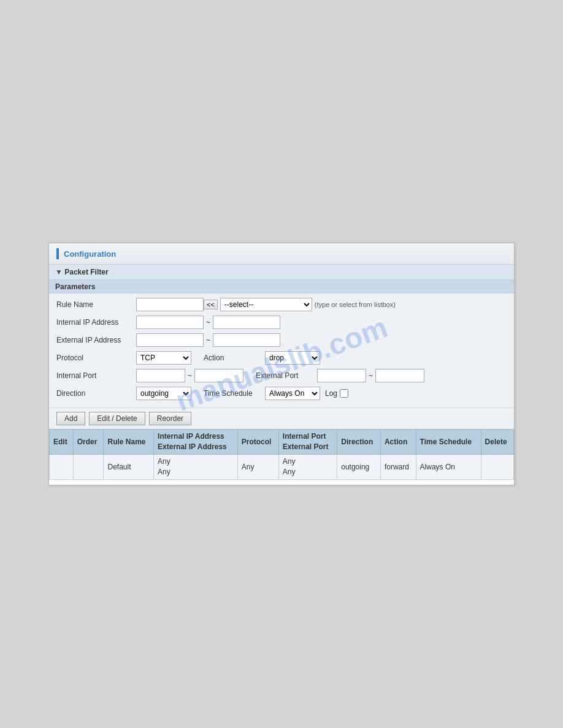 The height and width of the screenshot is (728, 563). Describe the element at coordinates (340, 376) in the screenshot. I see `external-port-group: External Port ~` at that location.